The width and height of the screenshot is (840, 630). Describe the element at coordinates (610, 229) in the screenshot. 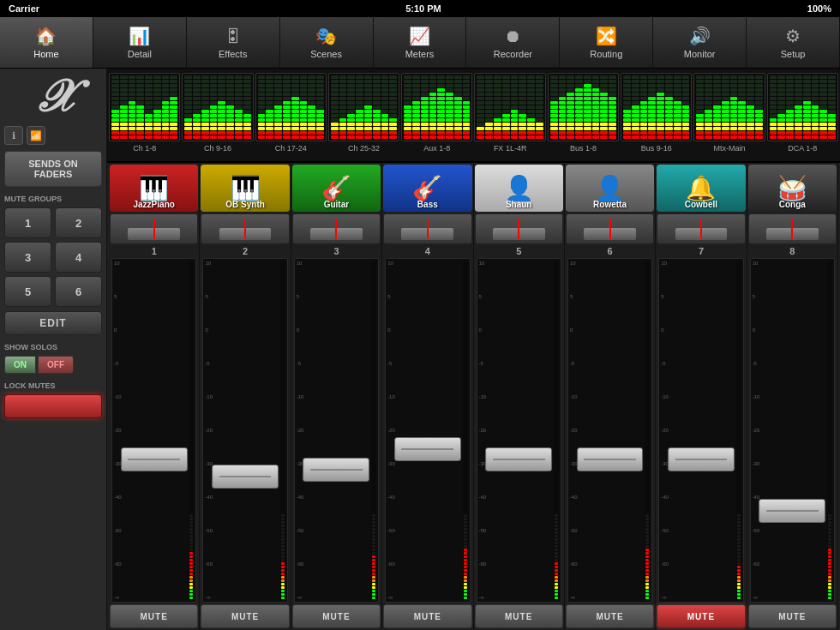

I see `pan-knob-ch6` at that location.